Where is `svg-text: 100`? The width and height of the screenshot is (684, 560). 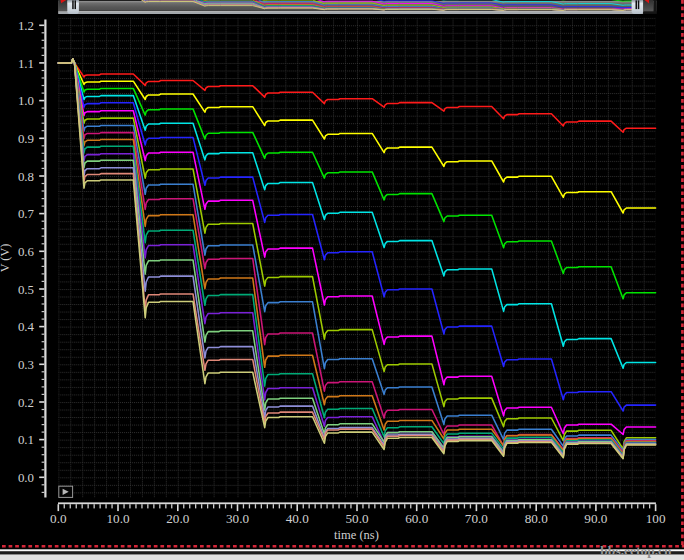 svg-text: 100 is located at coordinates (656, 518).